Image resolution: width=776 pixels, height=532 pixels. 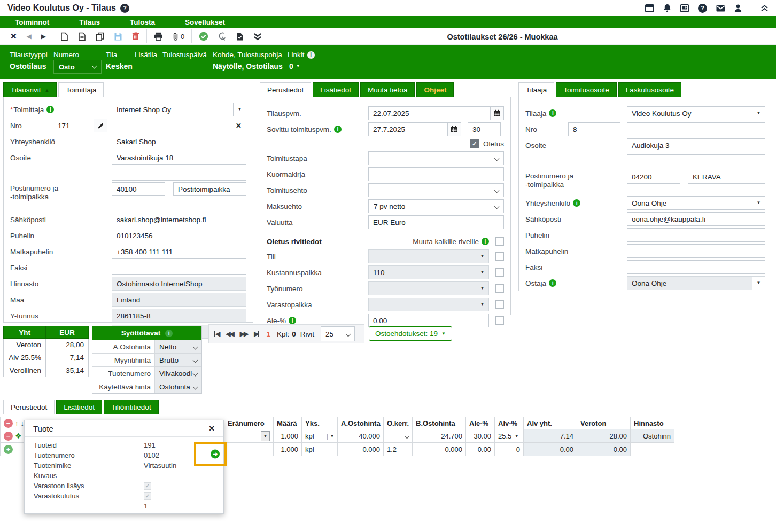 What do you see at coordinates (429, 113) in the screenshot?
I see `order-date-input: 22.07.2025` at bounding box center [429, 113].